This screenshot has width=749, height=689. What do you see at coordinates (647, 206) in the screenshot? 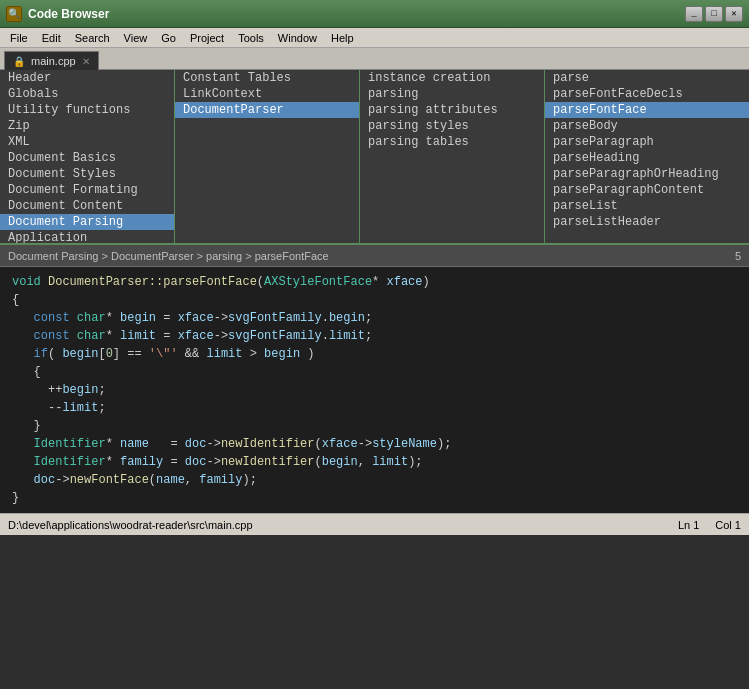
I see `list-item: parseList` at bounding box center [647, 206].